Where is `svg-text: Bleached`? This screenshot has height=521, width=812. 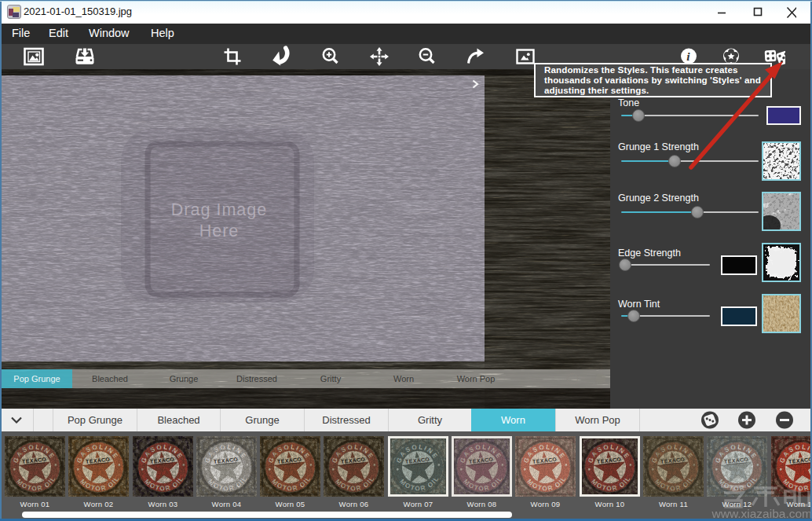 svg-text: Bleached is located at coordinates (110, 379).